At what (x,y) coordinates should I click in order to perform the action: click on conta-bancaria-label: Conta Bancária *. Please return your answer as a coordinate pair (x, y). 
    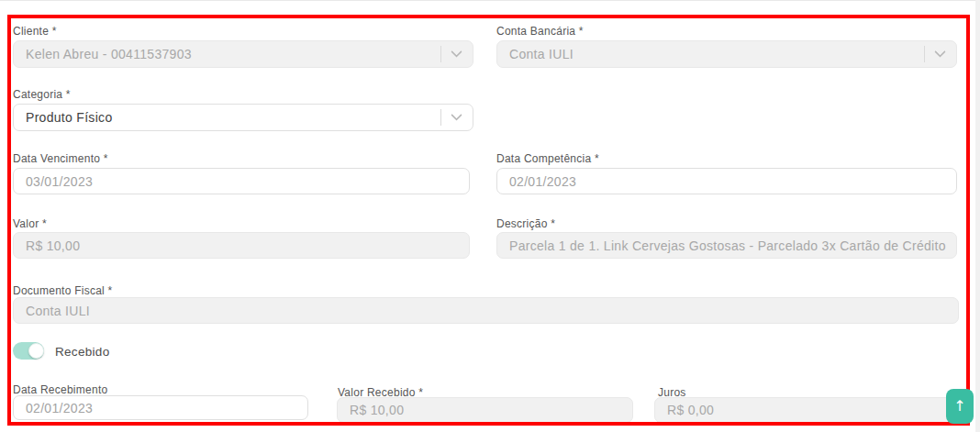
    Looking at the image, I should click on (540, 31).